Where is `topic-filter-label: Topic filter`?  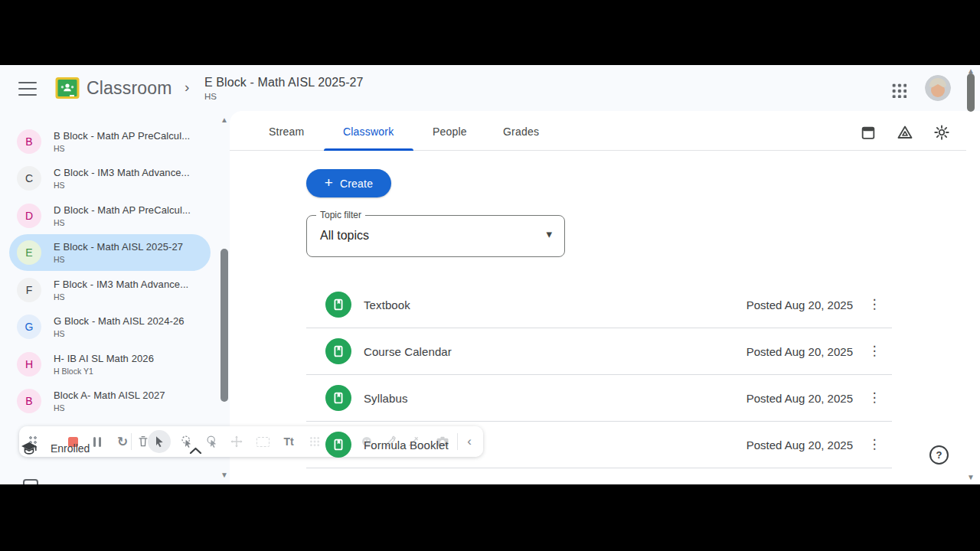
topic-filter-label: Topic filter is located at coordinates (341, 215).